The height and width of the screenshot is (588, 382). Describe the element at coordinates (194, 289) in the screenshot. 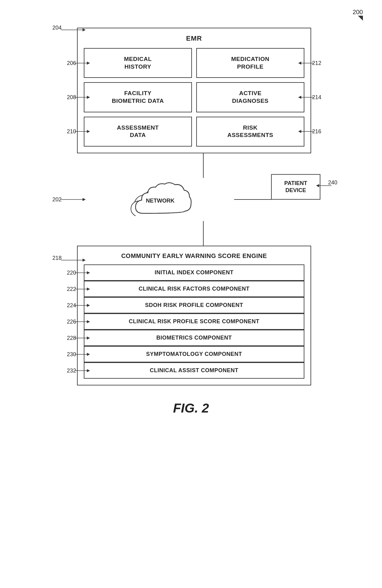

I see `component-clinical-risk-factors: CLINICAL RISK FACTORS COMPONENT` at that location.